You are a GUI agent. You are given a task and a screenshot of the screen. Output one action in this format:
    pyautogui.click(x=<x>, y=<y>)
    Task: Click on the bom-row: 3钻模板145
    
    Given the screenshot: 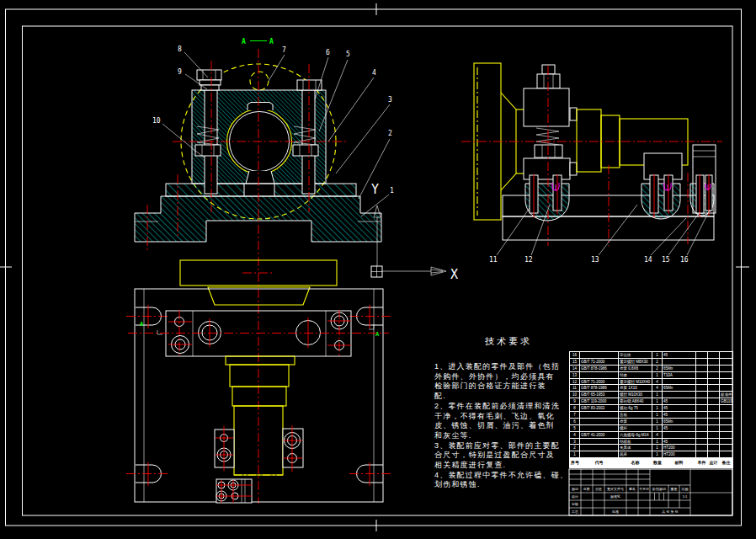 What is the action you would take?
    pyautogui.click(x=652, y=441)
    